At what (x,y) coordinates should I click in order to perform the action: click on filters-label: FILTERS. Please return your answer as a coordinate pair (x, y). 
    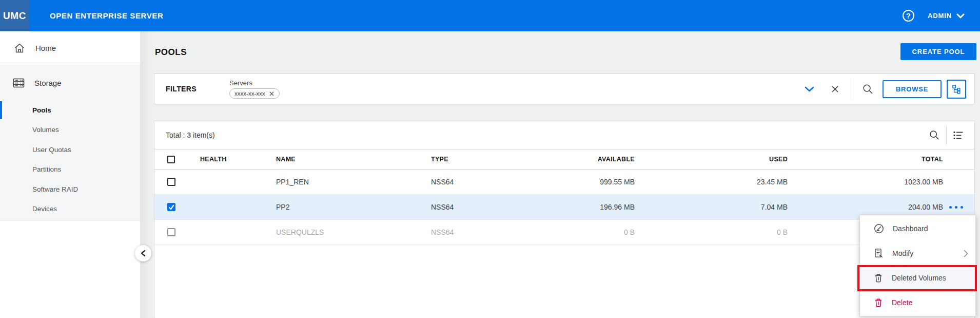
    Looking at the image, I should click on (181, 89).